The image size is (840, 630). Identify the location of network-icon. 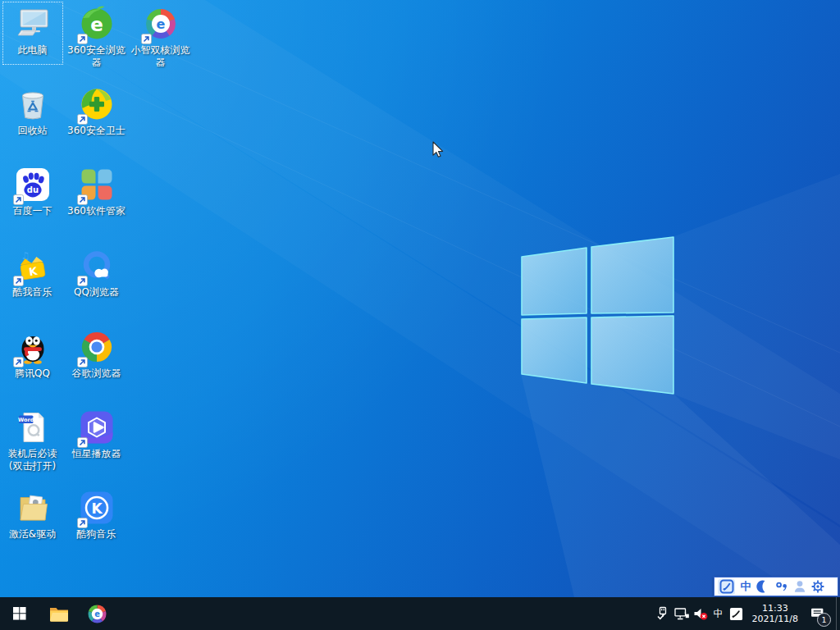
(682, 614).